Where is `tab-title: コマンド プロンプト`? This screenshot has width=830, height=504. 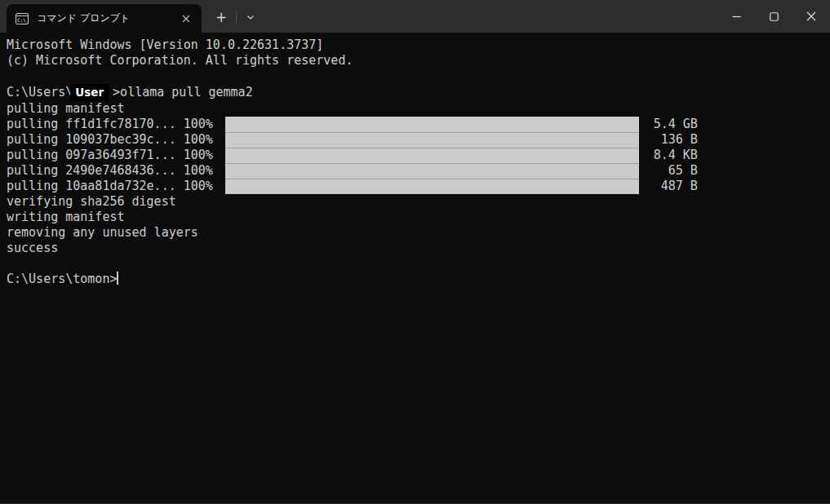 tab-title: コマンド プロンプト is located at coordinates (107, 18).